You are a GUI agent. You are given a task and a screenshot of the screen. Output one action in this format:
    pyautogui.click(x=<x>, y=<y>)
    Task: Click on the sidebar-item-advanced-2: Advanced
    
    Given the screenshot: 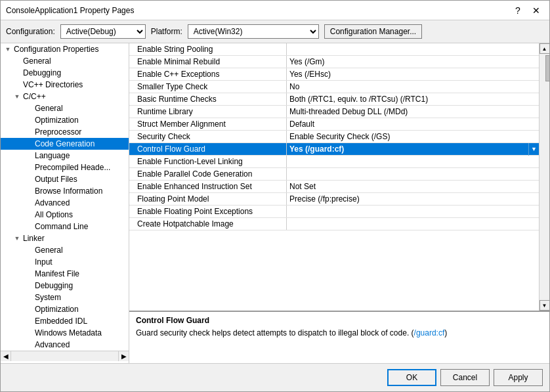 What is the action you would take?
    pyautogui.click(x=64, y=345)
    